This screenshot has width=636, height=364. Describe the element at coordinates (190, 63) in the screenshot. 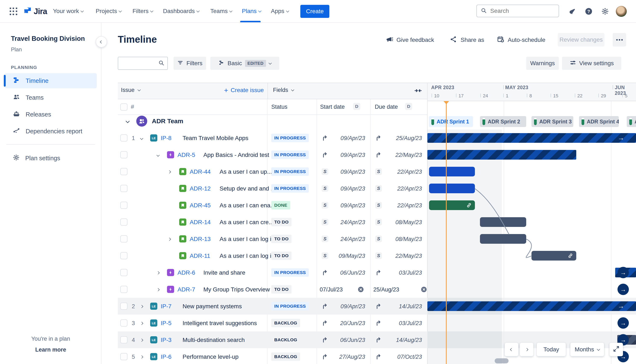

I see `filters-button: Filters` at that location.